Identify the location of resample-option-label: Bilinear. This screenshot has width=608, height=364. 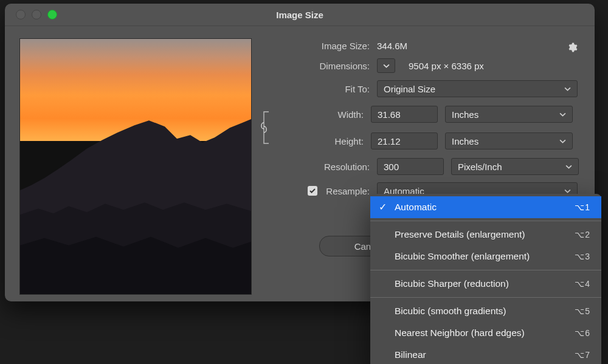
(410, 355).